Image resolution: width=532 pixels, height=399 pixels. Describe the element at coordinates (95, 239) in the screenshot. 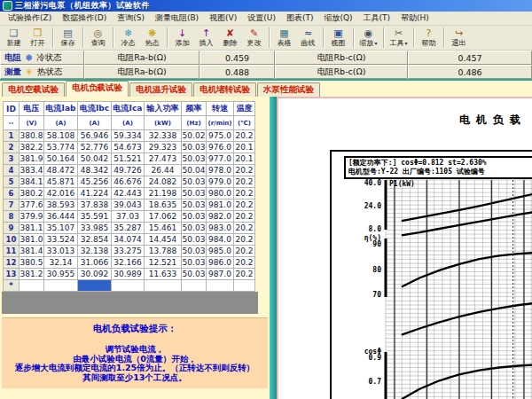

I see `data-cell: 32.854` at that location.